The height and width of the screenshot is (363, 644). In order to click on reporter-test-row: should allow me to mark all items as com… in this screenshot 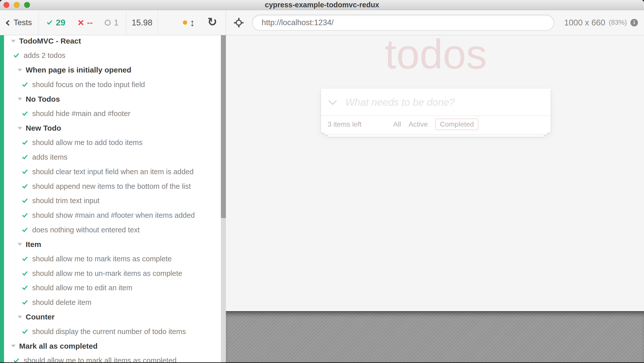, I will do `click(110, 358)`.